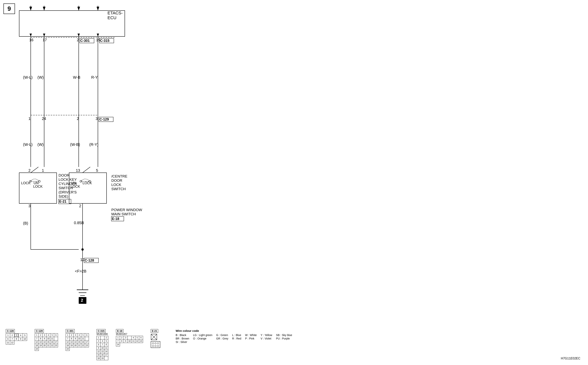 The image size is (588, 365). I want to click on connector-c301: C-301 1 2 3 4 5 6 7 8 9 10, so click(77, 340).